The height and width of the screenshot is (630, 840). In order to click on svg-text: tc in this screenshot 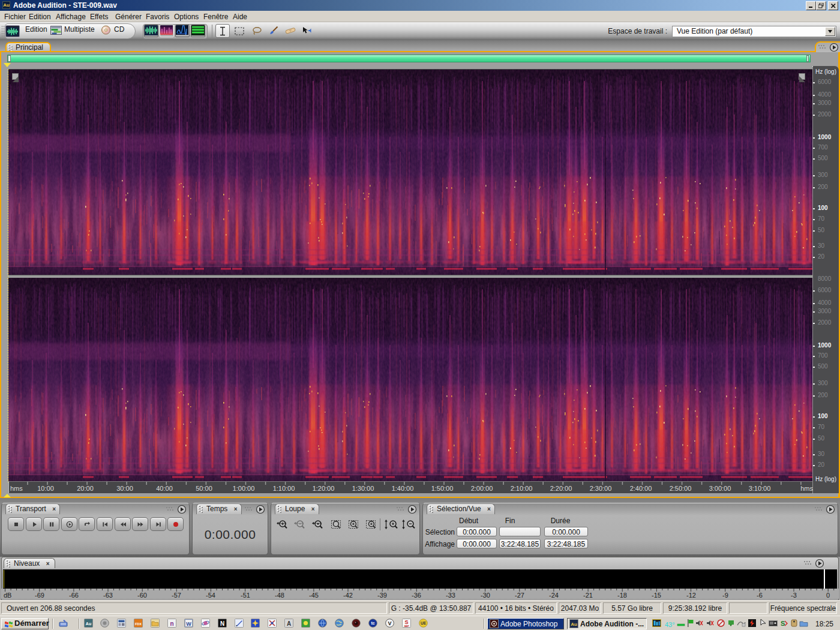, I will do `click(373, 623)`.